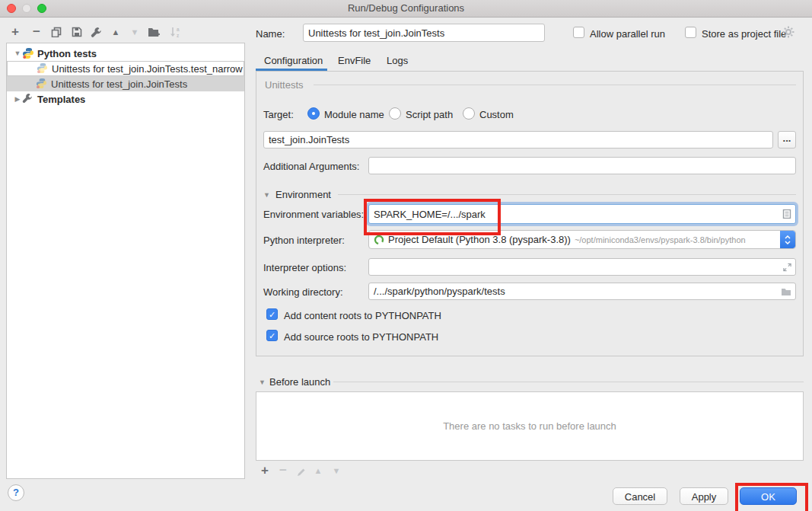 The image size is (812, 511). What do you see at coordinates (178, 29) in the screenshot?
I see `svg-text: a` at bounding box center [178, 29].